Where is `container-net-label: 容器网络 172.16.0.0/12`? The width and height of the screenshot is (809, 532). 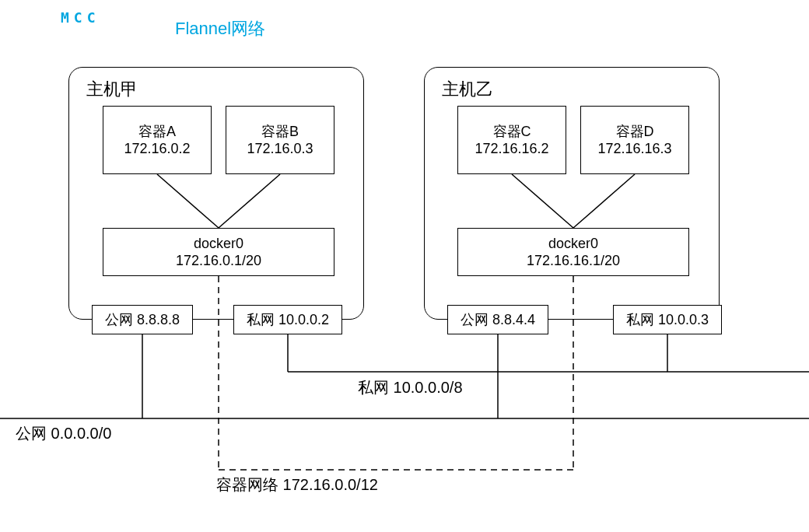 container-net-label: 容器网络 172.16.0.0/12 is located at coordinates (297, 485).